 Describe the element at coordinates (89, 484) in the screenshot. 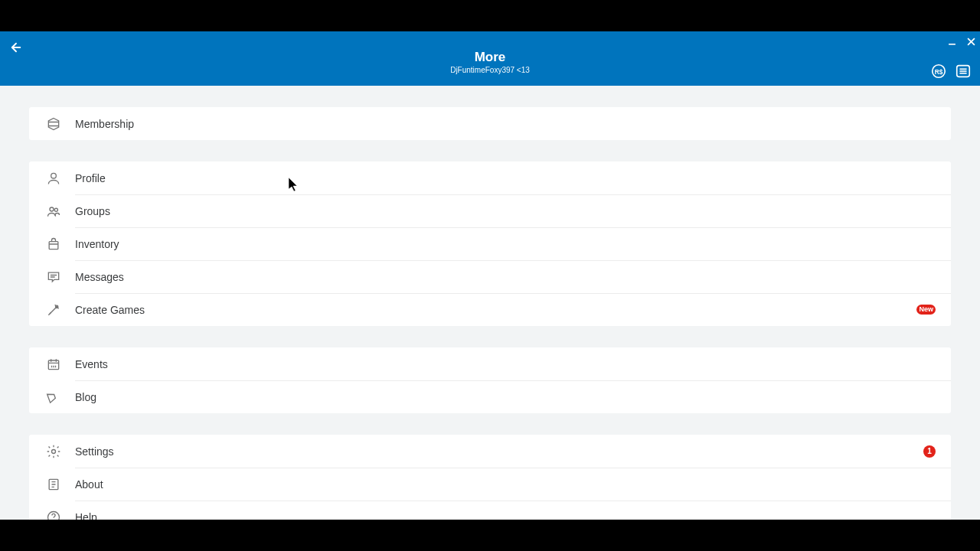

I see `row-label: About` at that location.